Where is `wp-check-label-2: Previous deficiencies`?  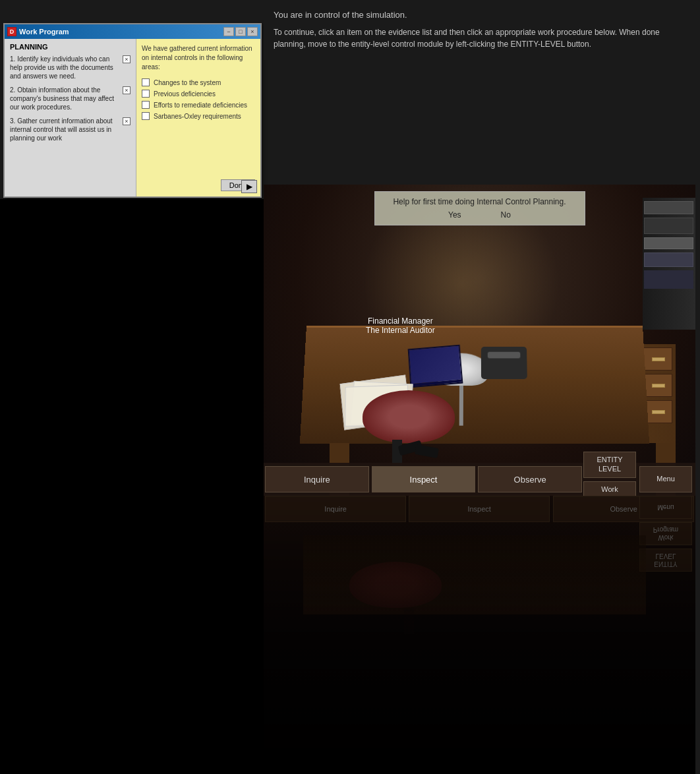 wp-check-label-2: Previous deficiencies is located at coordinates (185, 94).